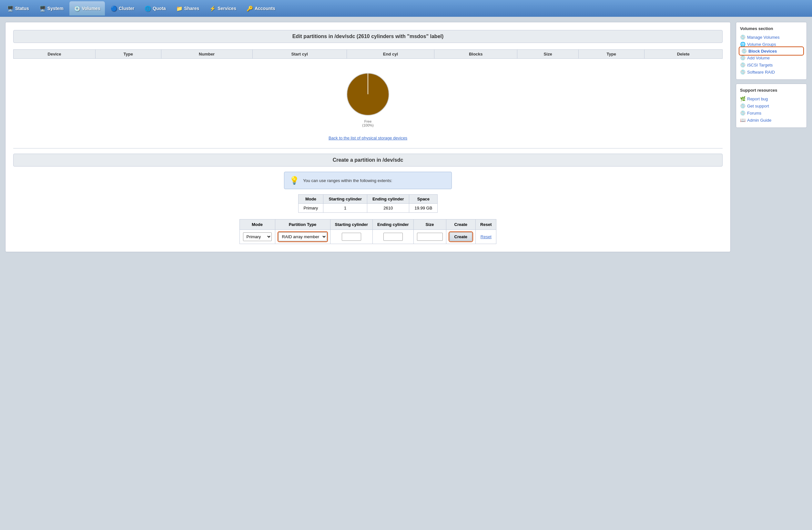 This screenshot has height=530, width=812. What do you see at coordinates (77, 9) in the screenshot?
I see `volumes-icon: 💿` at bounding box center [77, 9].